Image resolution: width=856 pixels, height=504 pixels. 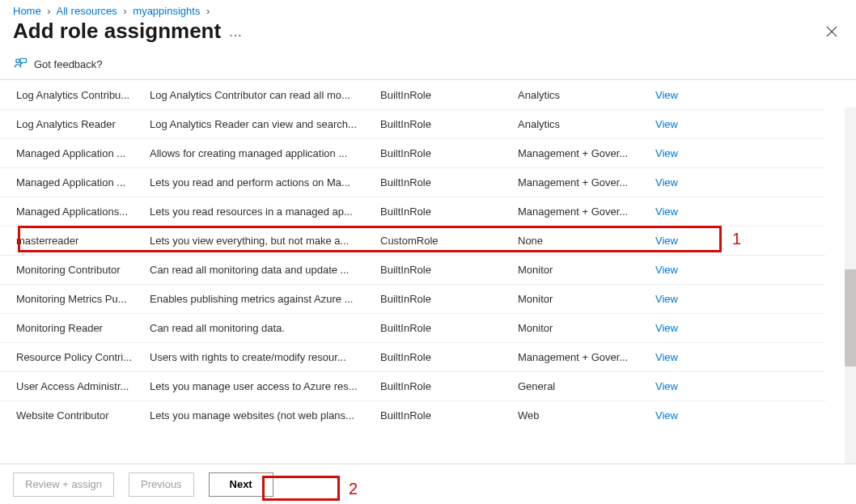 I want to click on role-name-cell: Log Analytics Reader, so click(x=83, y=125).